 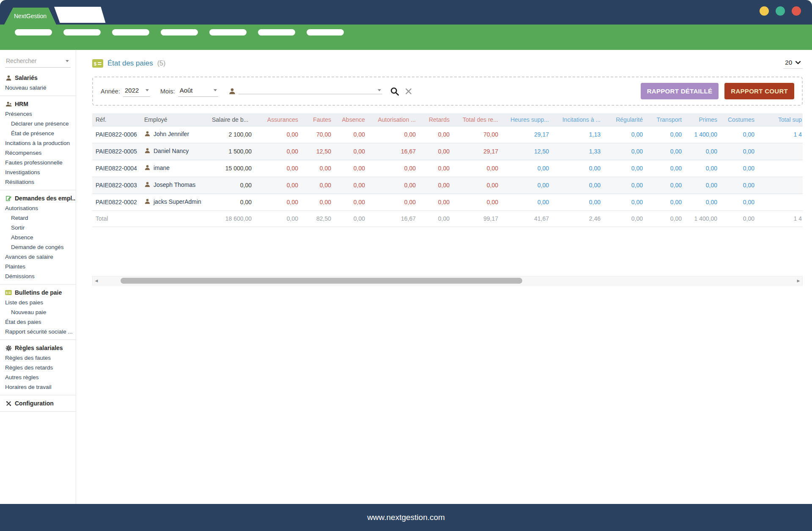 I want to click on column-header: Employé, so click(x=175, y=120).